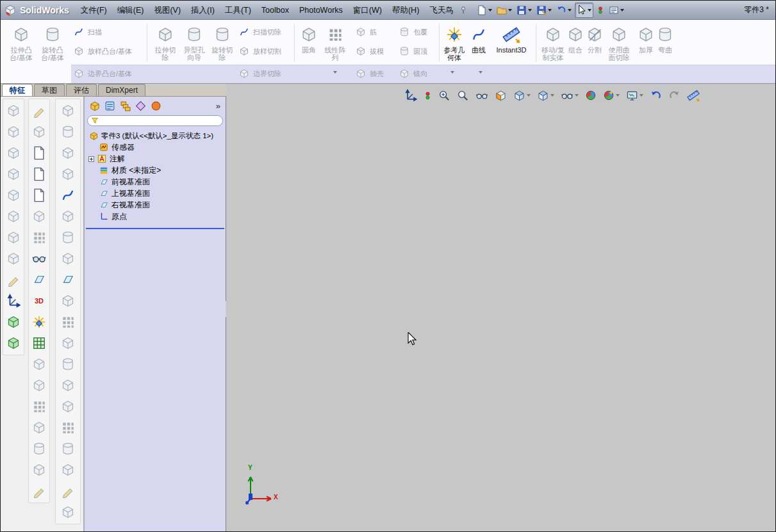 This screenshot has width=776, height=532. I want to click on toolbar-icon-colored-sketch, so click(39, 322).